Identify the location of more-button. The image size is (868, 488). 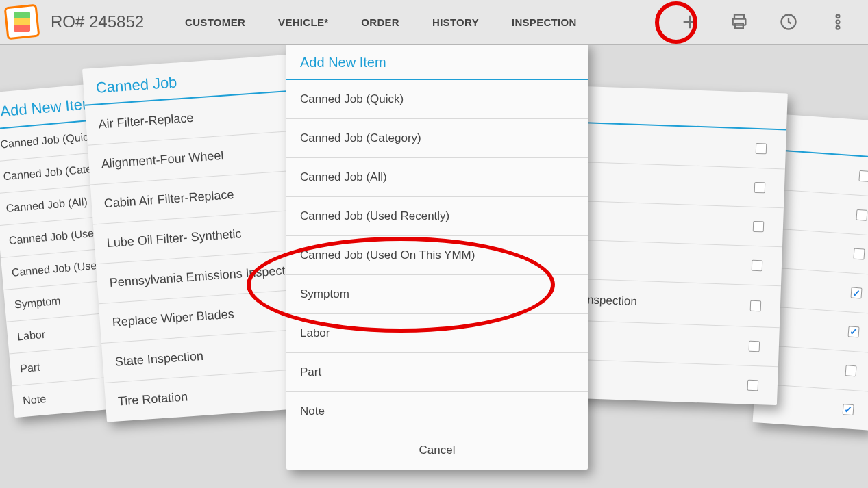
(838, 22).